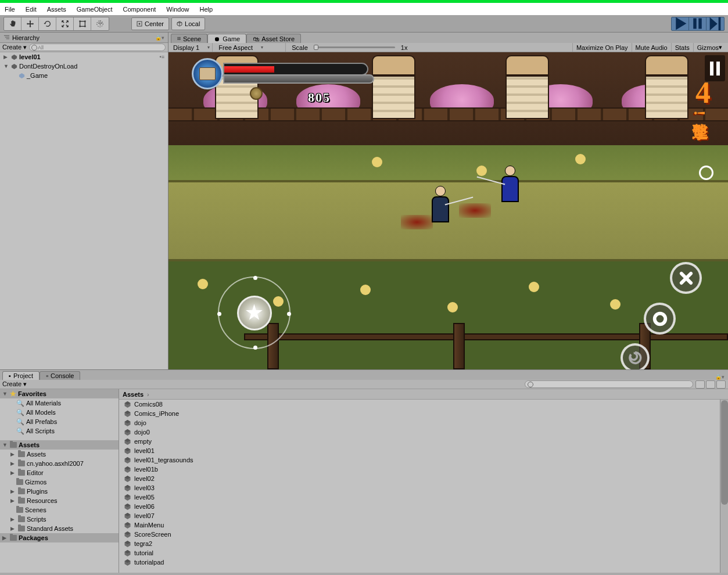  I want to click on hierarchy-search-input: All, so click(98, 48).